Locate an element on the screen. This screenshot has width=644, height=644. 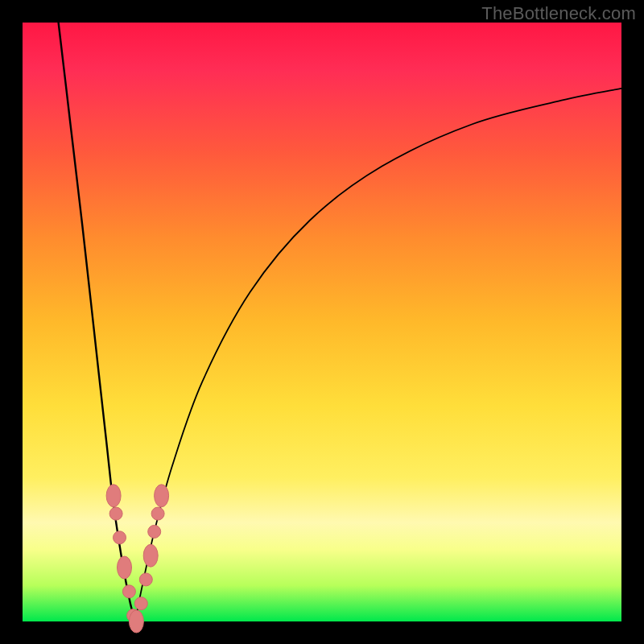
watermark-text: TheBottleneck.com is located at coordinates (559, 14).